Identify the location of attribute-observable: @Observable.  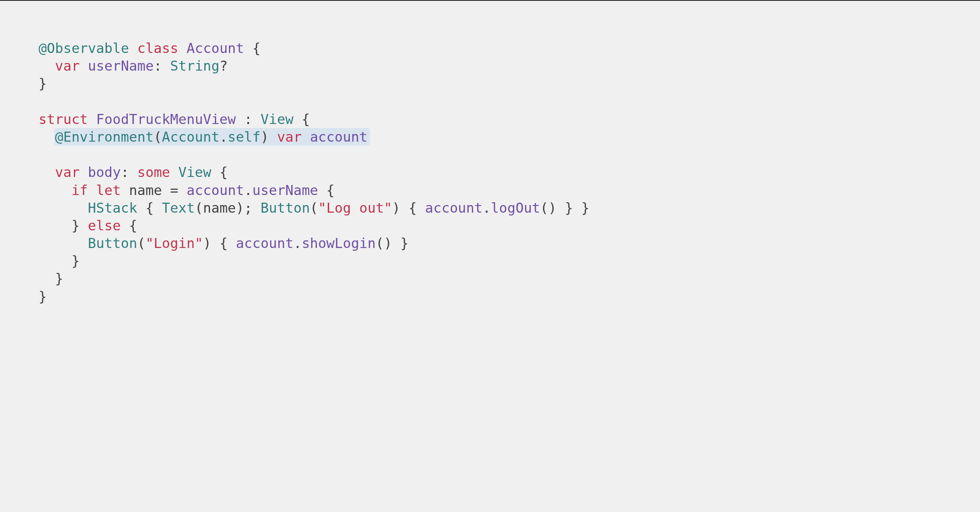
(84, 48).